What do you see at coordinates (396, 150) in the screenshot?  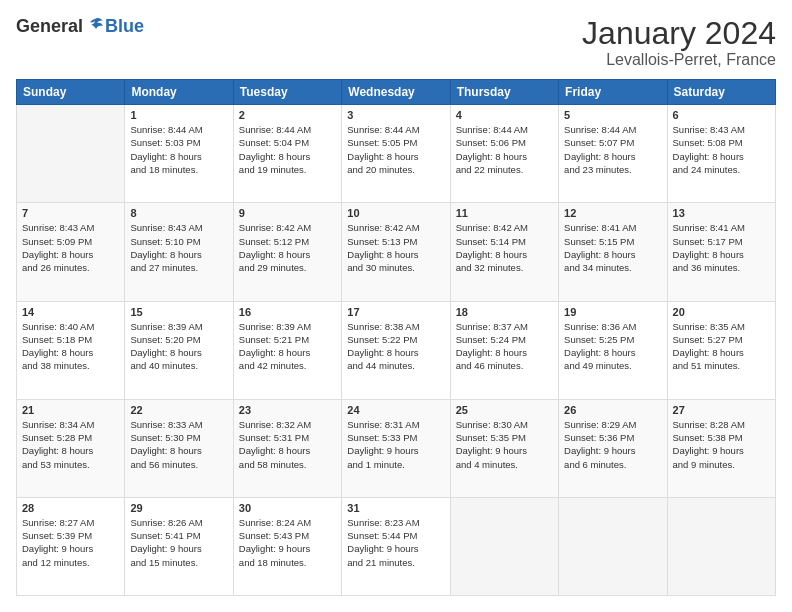 I see `day-info: Sunrise: 8:44 AM Sunset: 5:05 PM Dayligh…` at bounding box center [396, 150].